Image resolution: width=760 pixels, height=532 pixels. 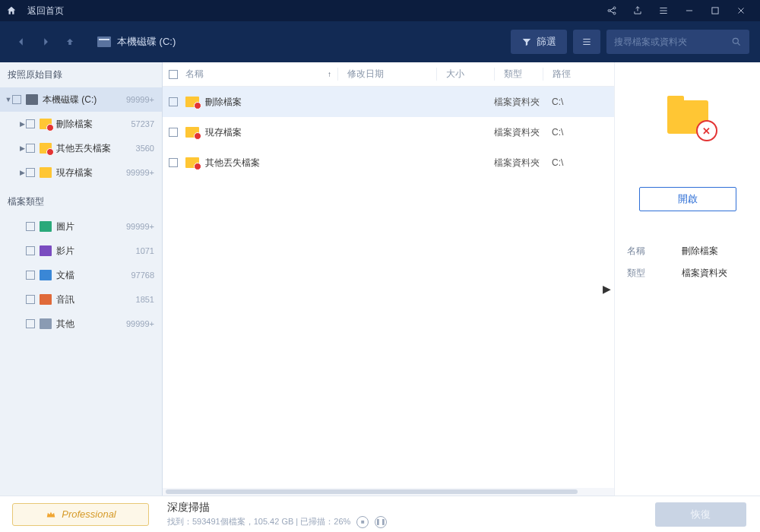 I want to click on maximize-button, so click(x=715, y=11).